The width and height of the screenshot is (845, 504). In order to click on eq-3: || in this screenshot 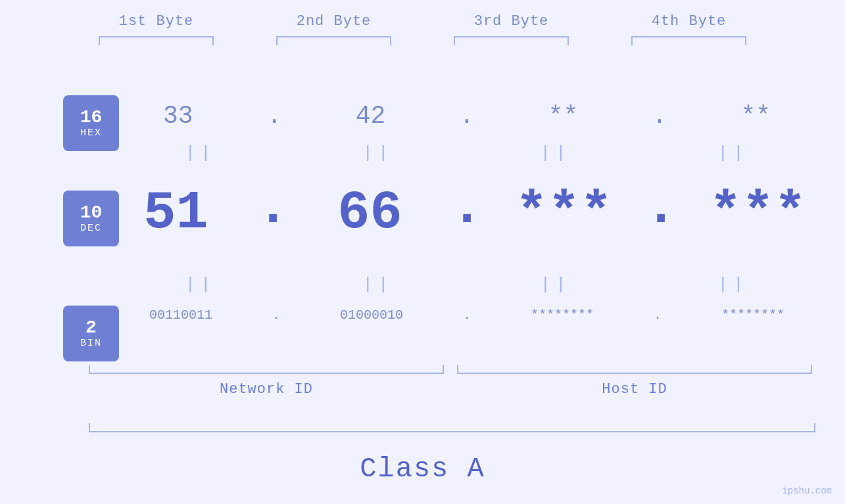, I will do `click(556, 153)`.